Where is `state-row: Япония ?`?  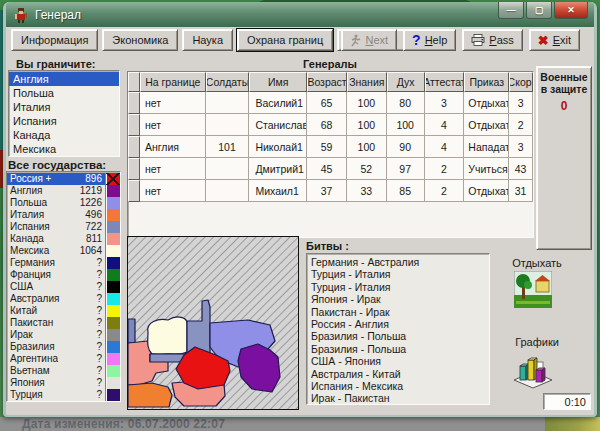 state-row: Япония ? is located at coordinates (64, 383).